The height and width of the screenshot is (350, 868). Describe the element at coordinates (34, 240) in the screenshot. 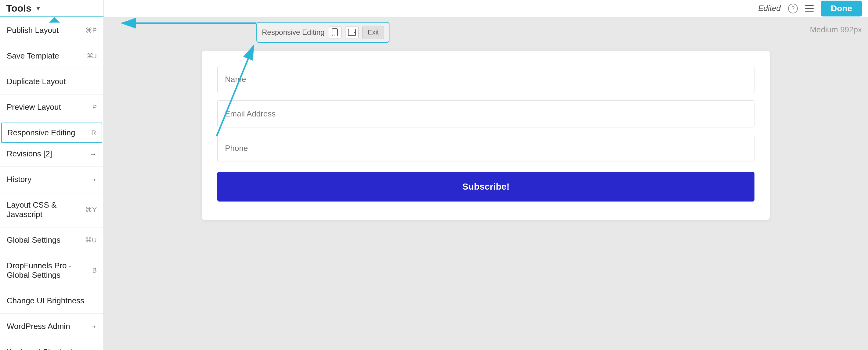

I see `global-settings-label: Global Settings` at that location.